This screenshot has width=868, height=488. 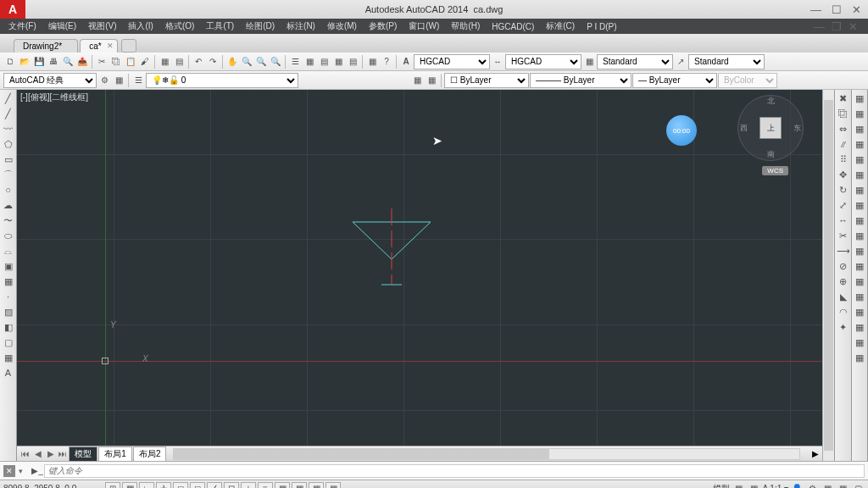 I want to click on extra-tool-18: ▦, so click(x=860, y=358).